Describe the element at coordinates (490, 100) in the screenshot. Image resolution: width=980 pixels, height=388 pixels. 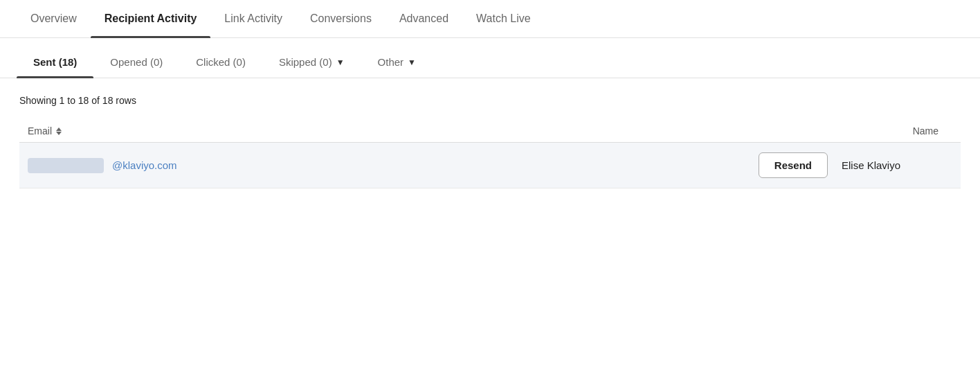
I see `row-count-label: Showing 1 to 18 of 18 rows` at that location.